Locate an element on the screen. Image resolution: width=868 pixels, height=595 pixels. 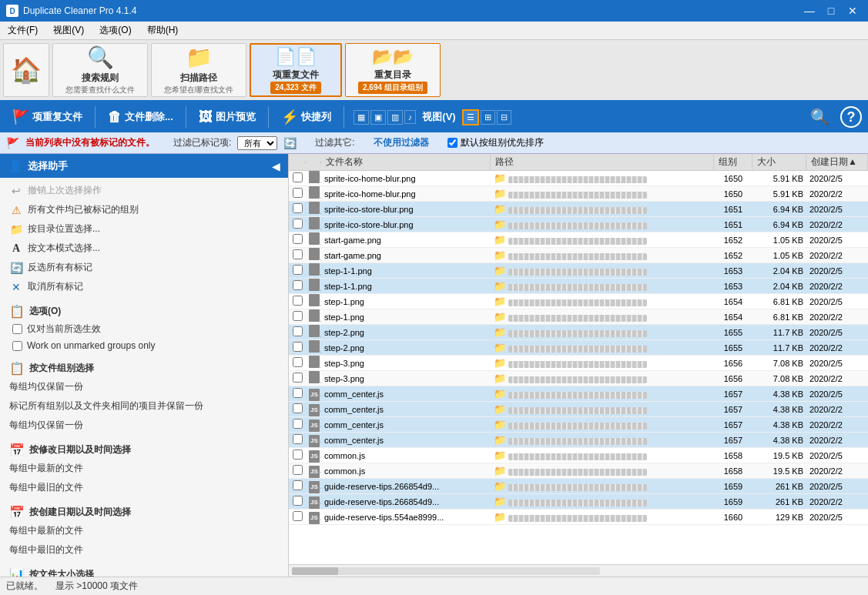
view-btn-grid1: ▦ is located at coordinates (361, 117).